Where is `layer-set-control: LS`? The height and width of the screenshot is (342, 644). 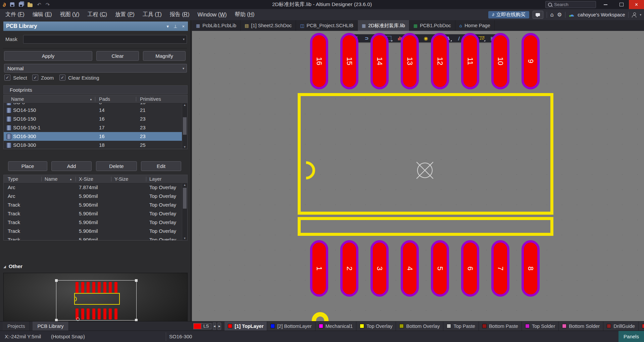 layer-set-control: LS is located at coordinates (202, 326).